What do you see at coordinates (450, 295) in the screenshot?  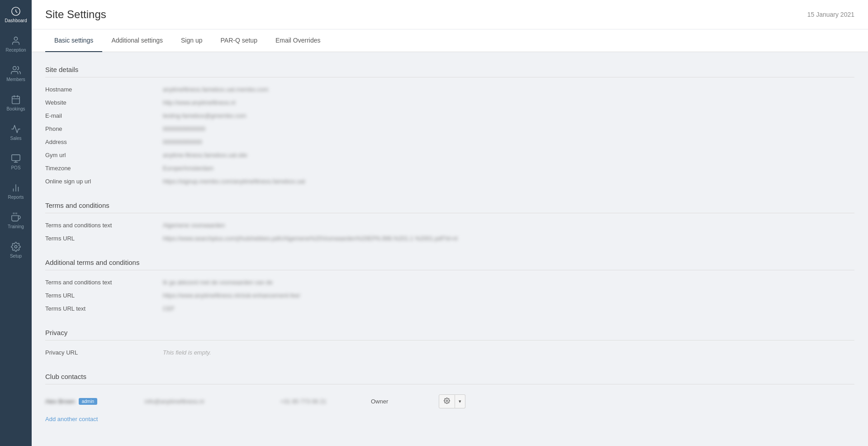 I see `field-additional-terms-url: Terms URL https://www.anytimefitness.nl/…` at bounding box center [450, 295].